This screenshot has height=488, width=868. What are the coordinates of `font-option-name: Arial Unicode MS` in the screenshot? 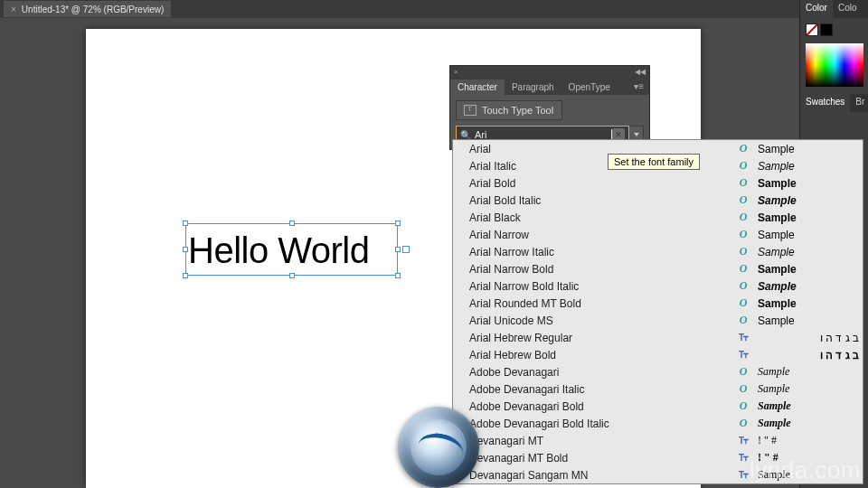 It's located at (602, 321).